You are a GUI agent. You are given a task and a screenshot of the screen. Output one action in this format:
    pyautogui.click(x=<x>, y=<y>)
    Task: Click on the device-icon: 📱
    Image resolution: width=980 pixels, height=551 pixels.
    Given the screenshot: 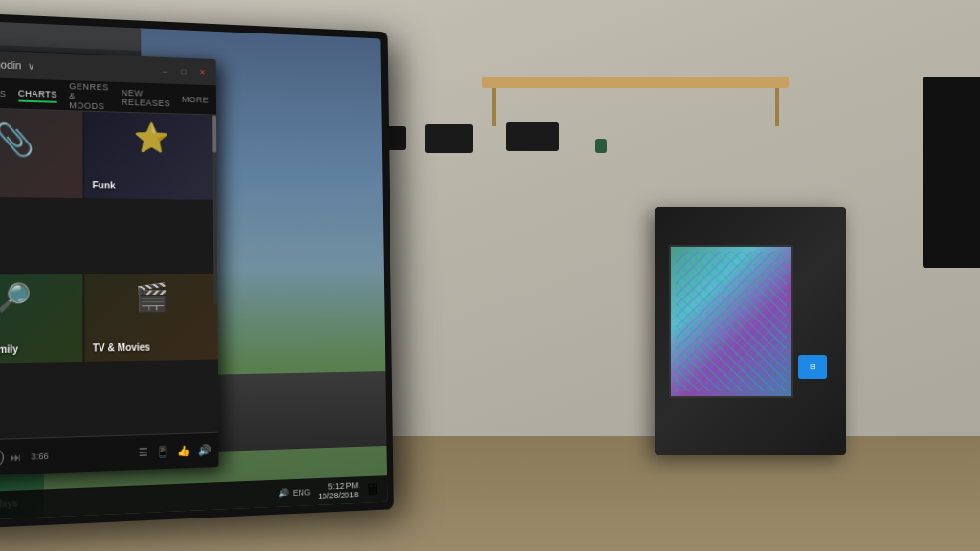 What is the action you would take?
    pyautogui.click(x=163, y=452)
    